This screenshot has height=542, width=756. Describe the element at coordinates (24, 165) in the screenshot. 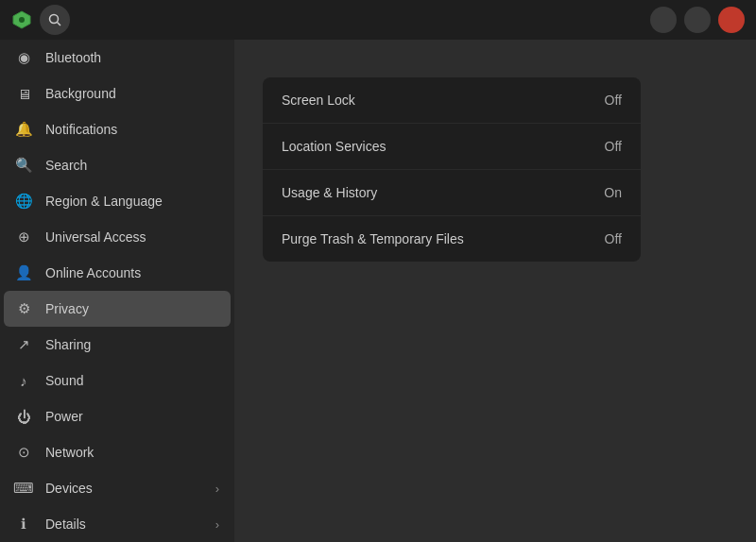

I see `search-icon: 🔍` at that location.